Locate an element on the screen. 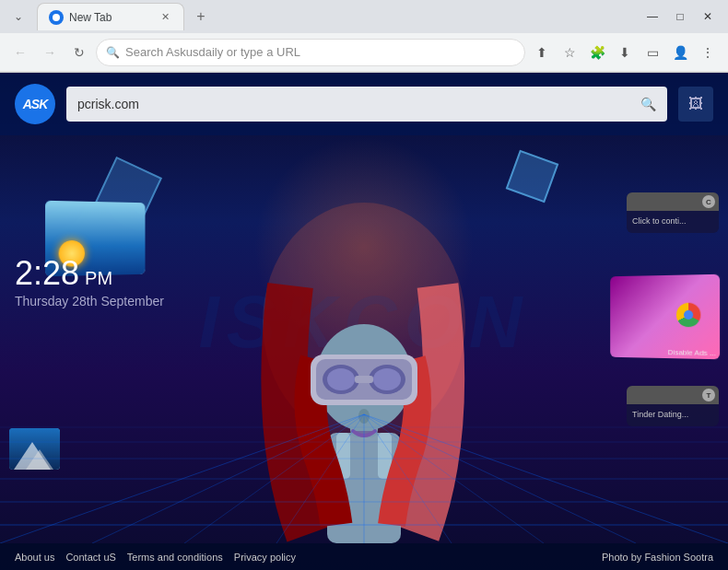 The height and width of the screenshot is (570, 728). tinder-dating-panel: T Tinder Dating... is located at coordinates (673, 406).